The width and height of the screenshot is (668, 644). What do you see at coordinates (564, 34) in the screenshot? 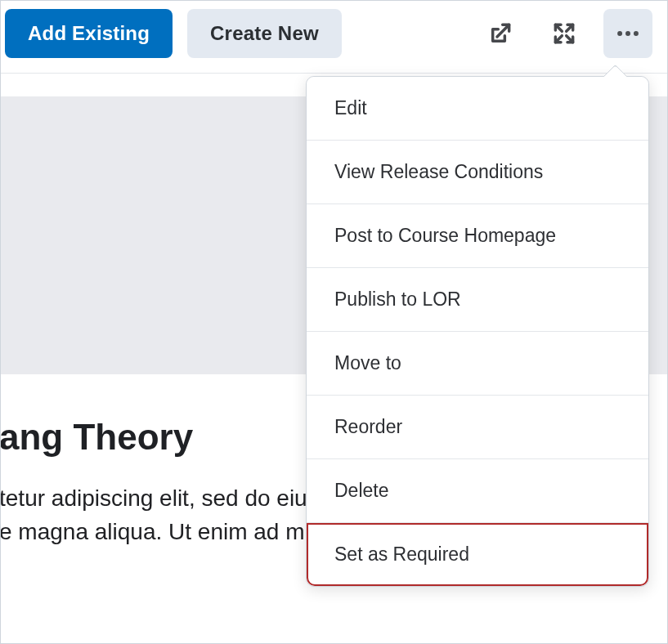
I see `fullscreen-button` at bounding box center [564, 34].